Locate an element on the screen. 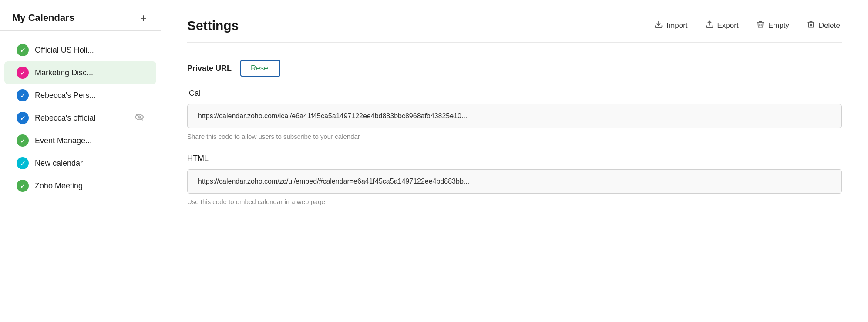 This screenshot has width=868, height=322. sidebar-item-label-official-us-holi: Official US Holi... is located at coordinates (90, 50).